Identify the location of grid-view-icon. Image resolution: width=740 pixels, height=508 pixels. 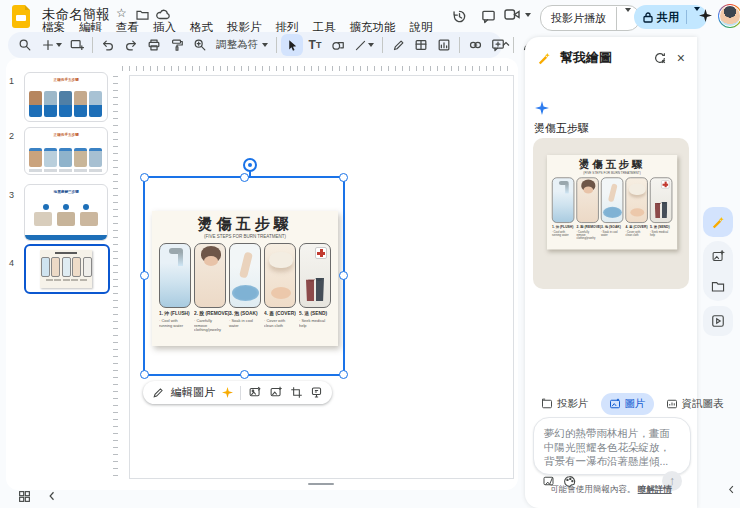
(24, 496).